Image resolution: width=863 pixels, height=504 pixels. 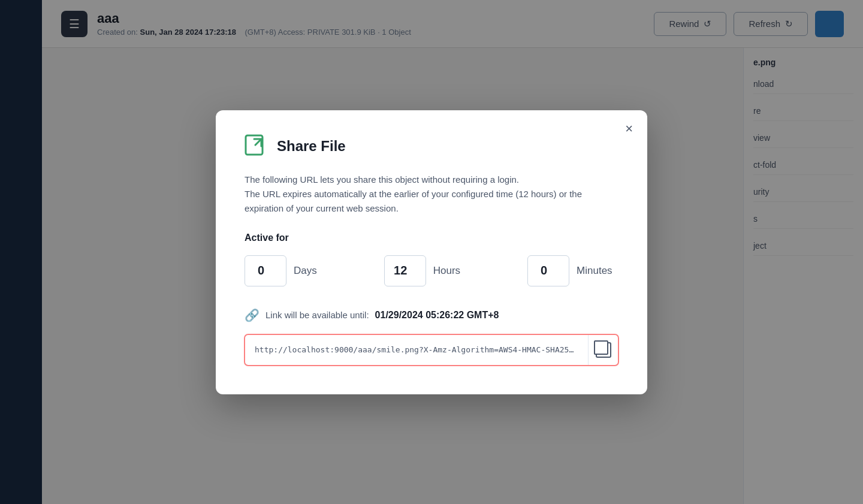 What do you see at coordinates (629, 129) in the screenshot?
I see `modal-close-button: ×` at bounding box center [629, 129].